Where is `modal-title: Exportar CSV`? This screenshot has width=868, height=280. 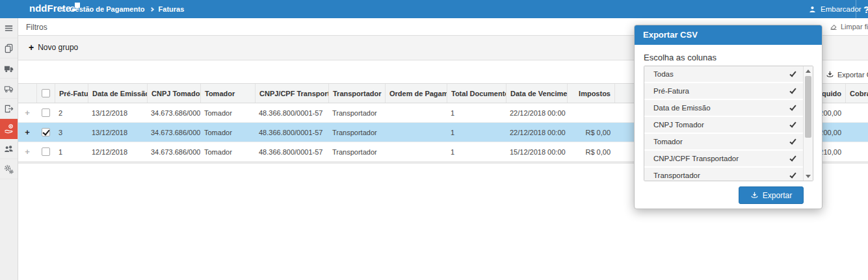 modal-title: Exportar CSV is located at coordinates (670, 35).